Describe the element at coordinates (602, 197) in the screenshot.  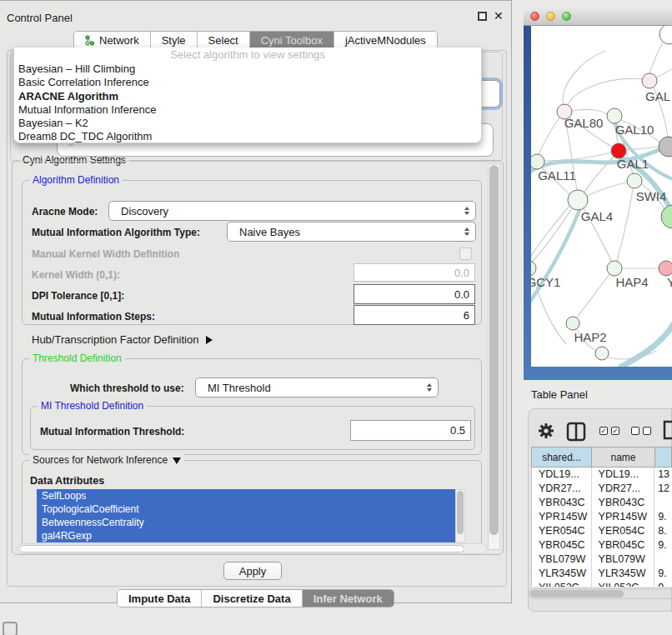
I see `network-canvas: GALGAL80GAL10GAL1GAL11SWI4GAL4GCY1HAP4YH…` at that location.